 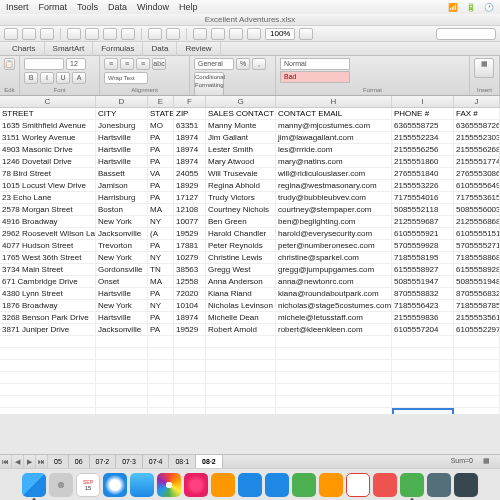 I want to click on wunderlist-icon, so click(x=358, y=485).